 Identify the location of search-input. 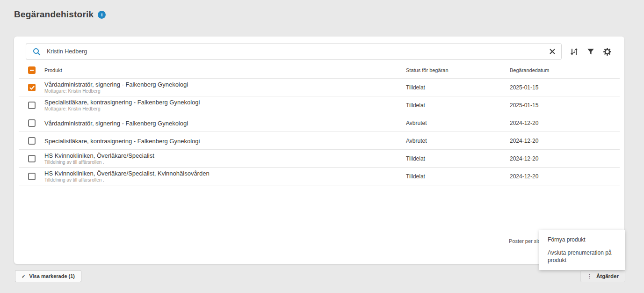
(297, 51).